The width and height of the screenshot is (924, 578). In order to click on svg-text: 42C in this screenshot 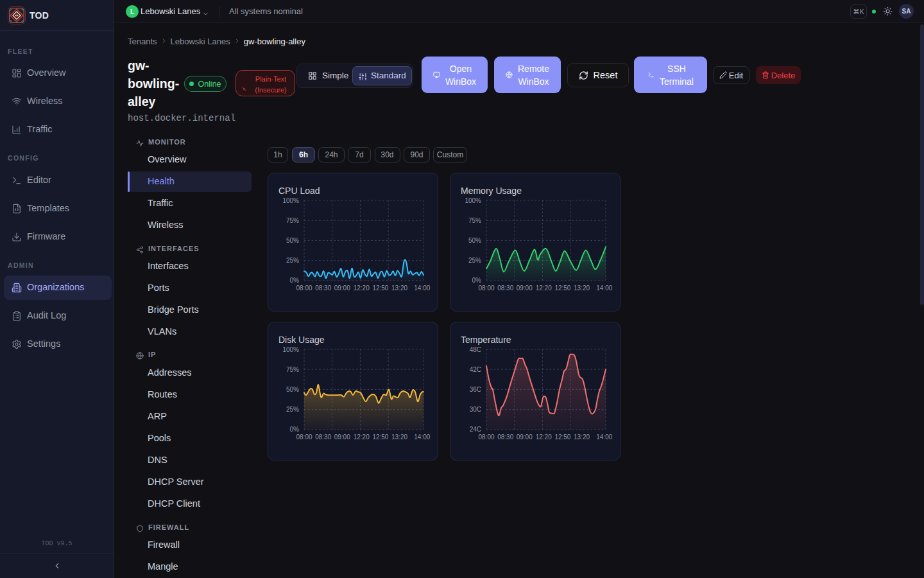, I will do `click(475, 370)`.